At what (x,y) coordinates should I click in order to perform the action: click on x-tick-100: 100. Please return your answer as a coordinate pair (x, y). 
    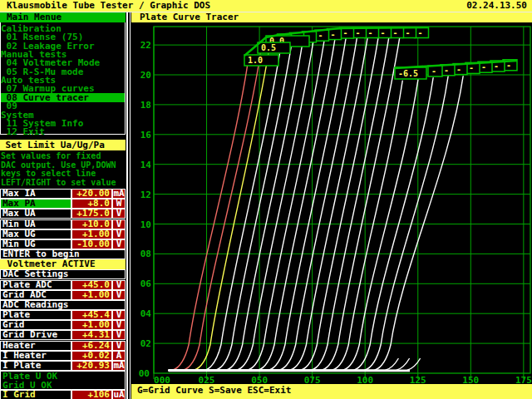
    Looking at the image, I should click on (365, 379).